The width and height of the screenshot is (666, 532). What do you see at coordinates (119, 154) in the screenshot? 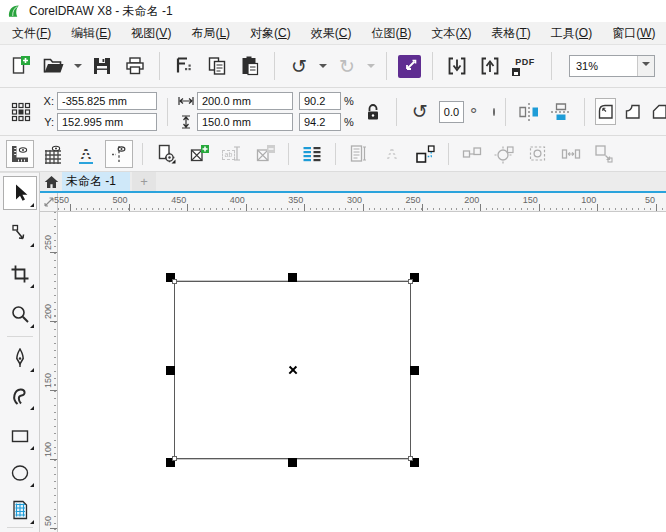
I see `show-guidelines-icon` at bounding box center [119, 154].